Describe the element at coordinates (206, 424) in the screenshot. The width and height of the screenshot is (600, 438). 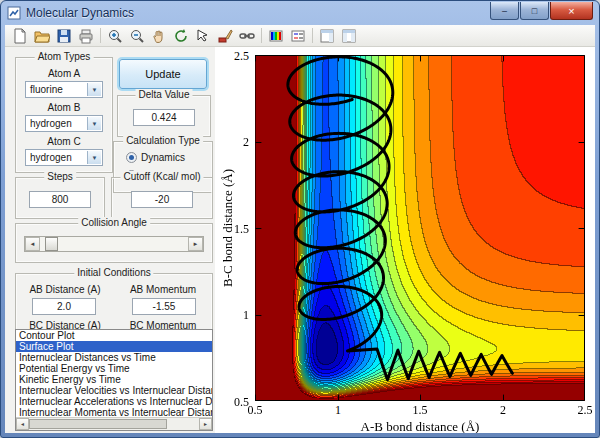
I see `scroll-right-arrow-icon: ►` at that location.